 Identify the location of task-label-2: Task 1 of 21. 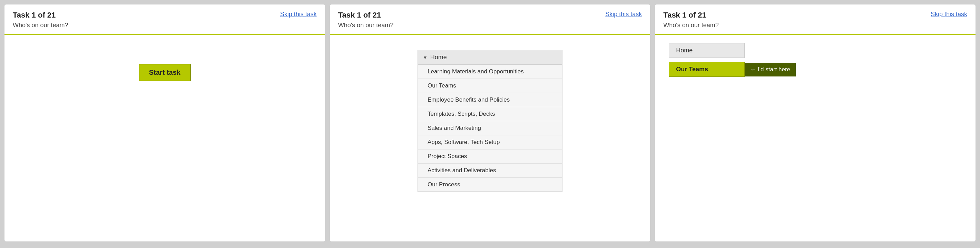
(360, 15).